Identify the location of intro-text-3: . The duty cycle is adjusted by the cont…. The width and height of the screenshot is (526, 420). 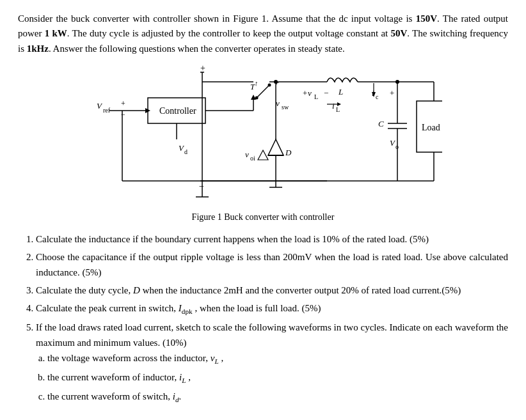
(229, 33).